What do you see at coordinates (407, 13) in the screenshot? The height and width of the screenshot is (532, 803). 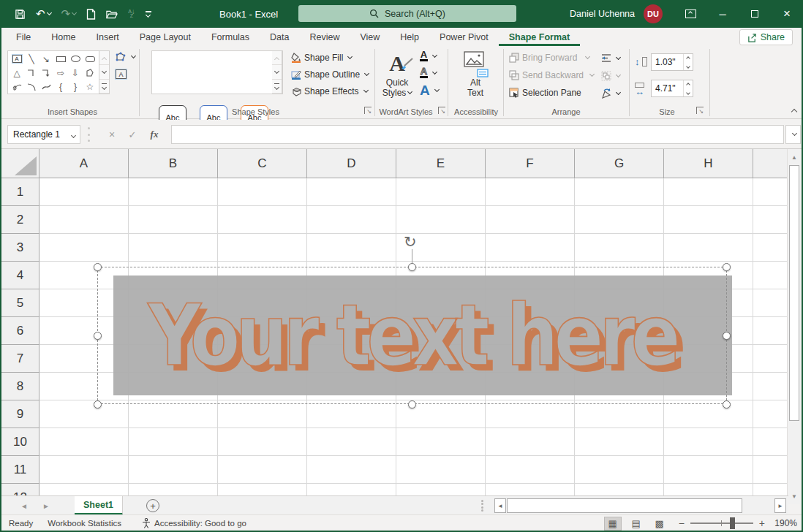 I see `search-input: Search (Alt+Q)` at bounding box center [407, 13].